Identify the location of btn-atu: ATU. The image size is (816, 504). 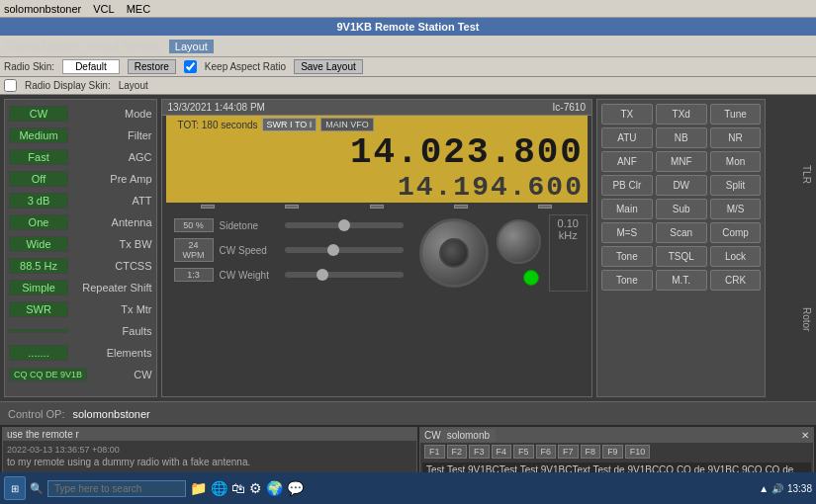
(627, 138).